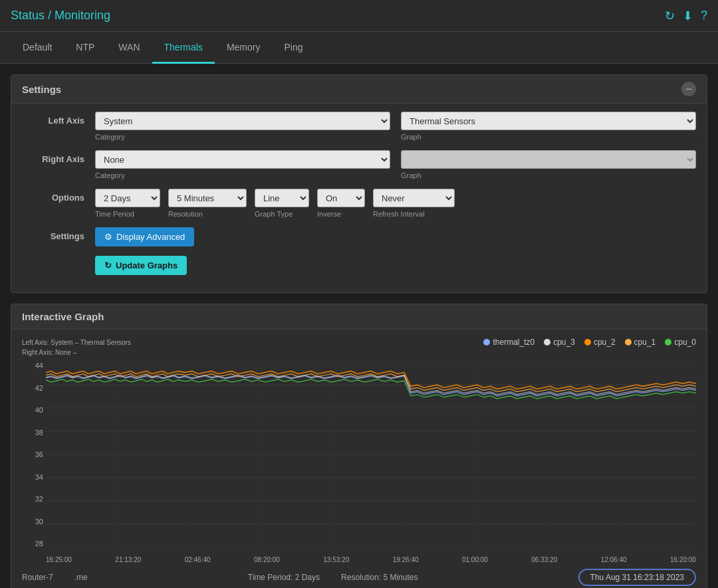 The height and width of the screenshot is (588, 718). Describe the element at coordinates (547, 342) in the screenshot. I see `legend-dot-cpu3` at that location.